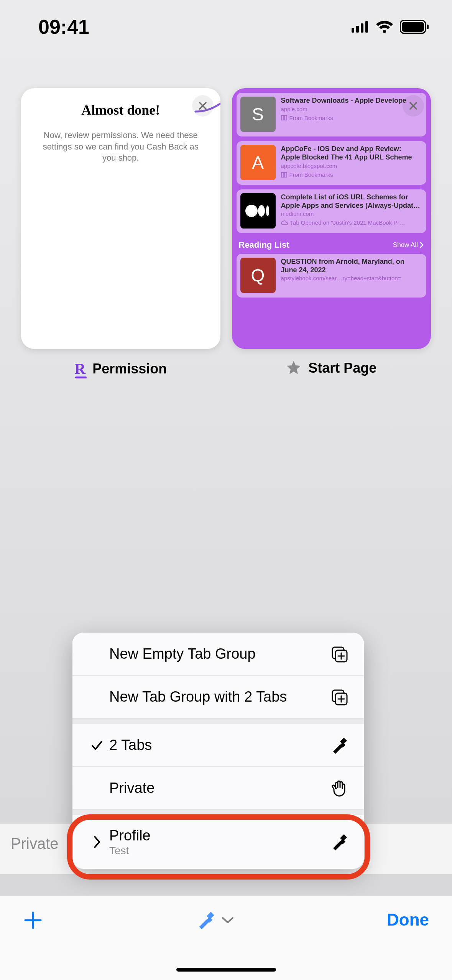  What do you see at coordinates (331, 368) in the screenshot?
I see `tab-label-startpage: Start Page` at bounding box center [331, 368].